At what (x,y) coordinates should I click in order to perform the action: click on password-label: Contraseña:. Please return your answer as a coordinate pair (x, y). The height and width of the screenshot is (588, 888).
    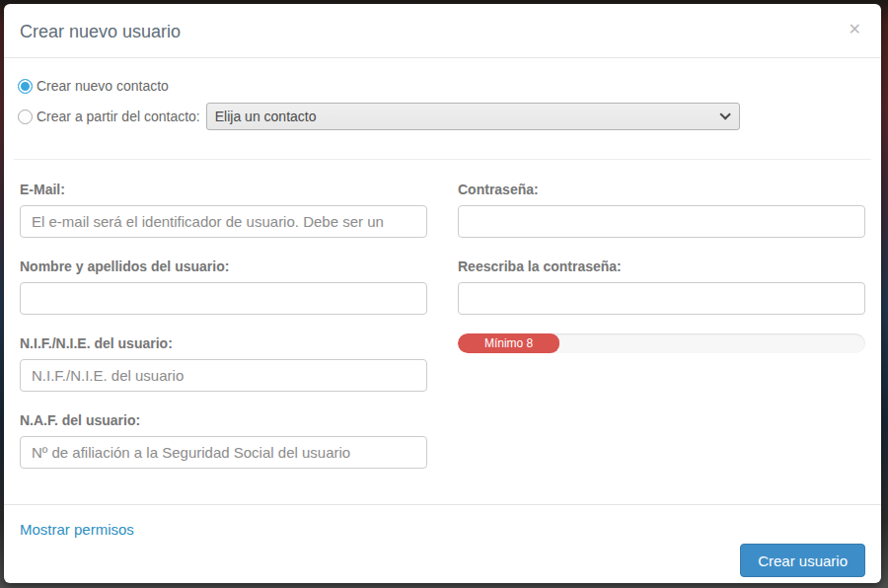
    Looking at the image, I should click on (661, 189).